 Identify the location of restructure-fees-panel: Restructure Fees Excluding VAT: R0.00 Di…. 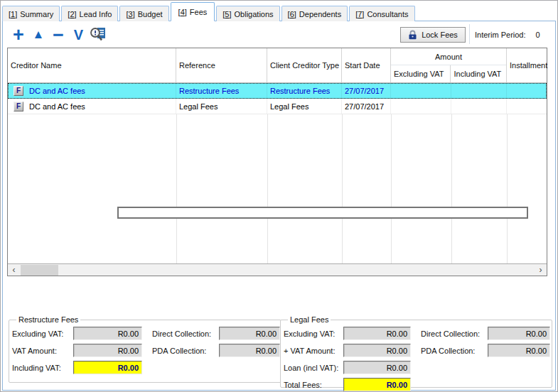
(145, 349).